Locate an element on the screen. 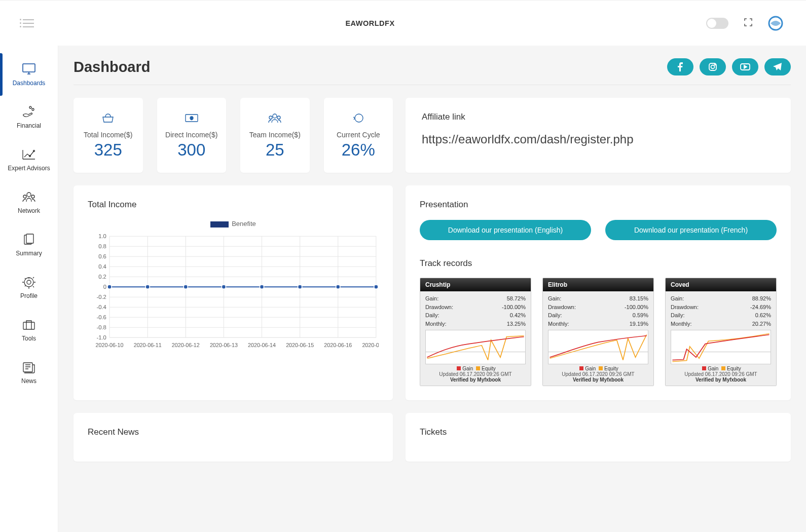 Image resolution: width=806 pixels, height=532 pixels. svg-text: 2020-06-15 is located at coordinates (300, 345).